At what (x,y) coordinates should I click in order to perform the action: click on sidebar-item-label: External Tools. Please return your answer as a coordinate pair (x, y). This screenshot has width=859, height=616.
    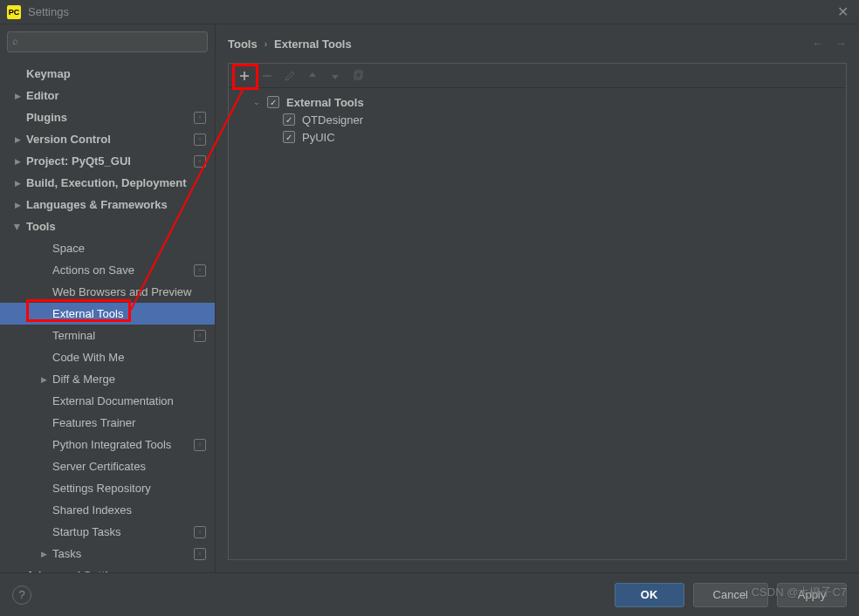
    Looking at the image, I should click on (134, 314).